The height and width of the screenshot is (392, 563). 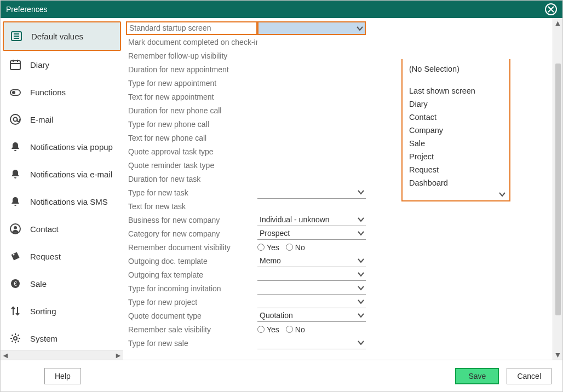 What do you see at coordinates (338, 315) in the screenshot?
I see `pref-row-quote-document-type: Quote document typeQuotation` at bounding box center [338, 315].